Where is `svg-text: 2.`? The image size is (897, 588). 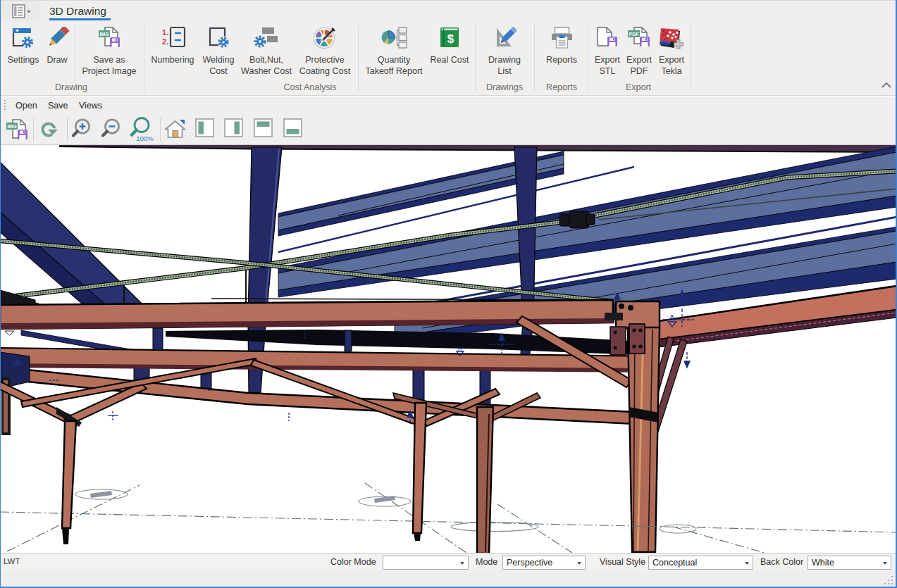
svg-text: 2. is located at coordinates (165, 42).